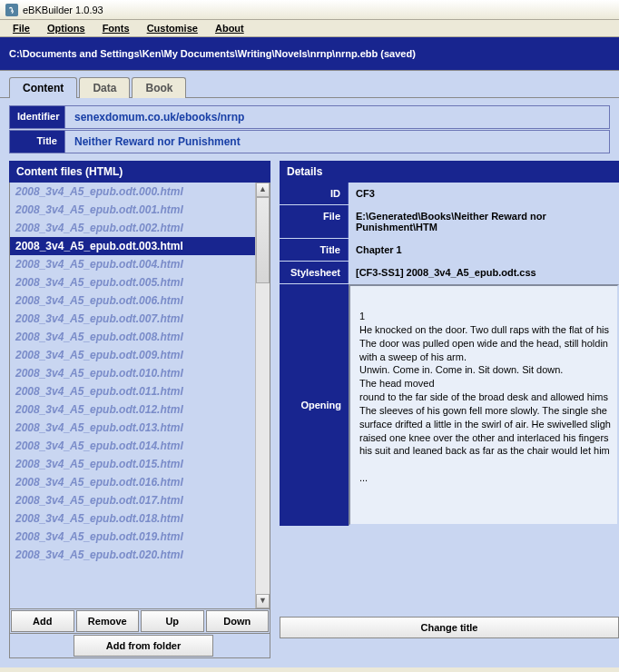 Image resolution: width=619 pixels, height=672 pixels. What do you see at coordinates (484, 272) in the screenshot?
I see `detail-stylesheet-value: [CF3-SS1] 2008_3v4_A5_epub.odt.css` at bounding box center [484, 272].